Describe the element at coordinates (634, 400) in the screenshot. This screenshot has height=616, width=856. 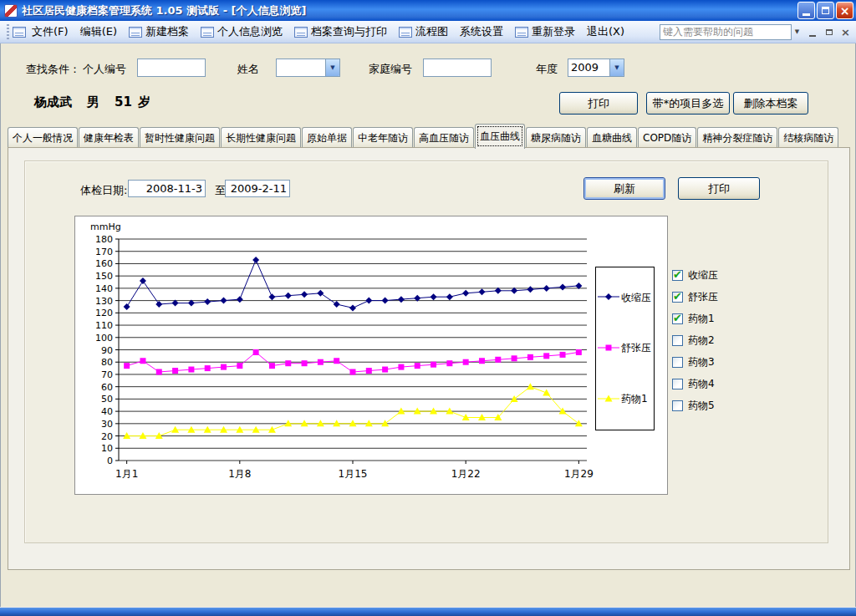
I see `legend-label: 药物1` at that location.